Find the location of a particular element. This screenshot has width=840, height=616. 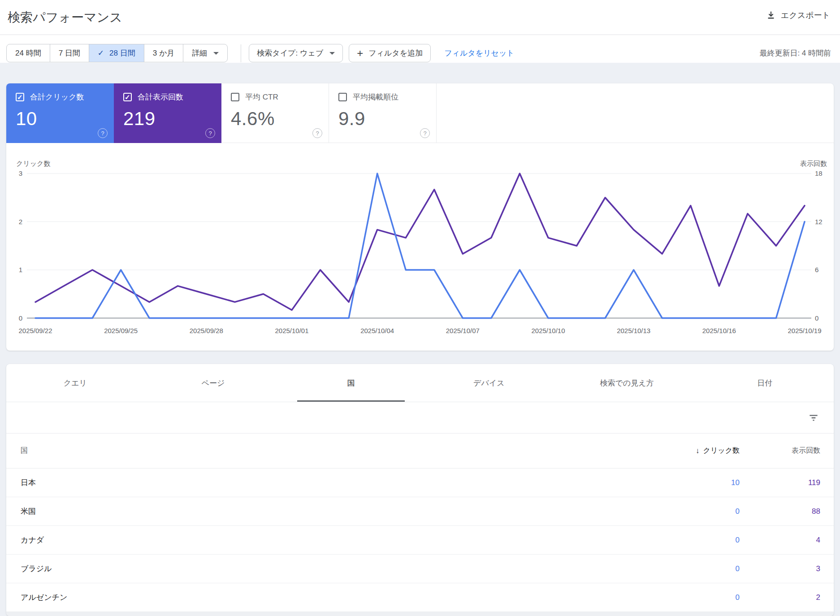

export-label: エクスポート is located at coordinates (805, 15).